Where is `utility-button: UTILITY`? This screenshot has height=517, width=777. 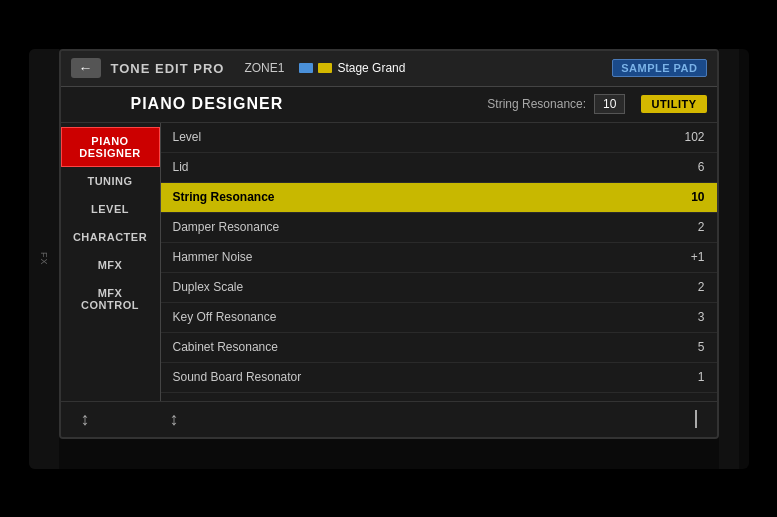
utility-button: UTILITY is located at coordinates (674, 104).